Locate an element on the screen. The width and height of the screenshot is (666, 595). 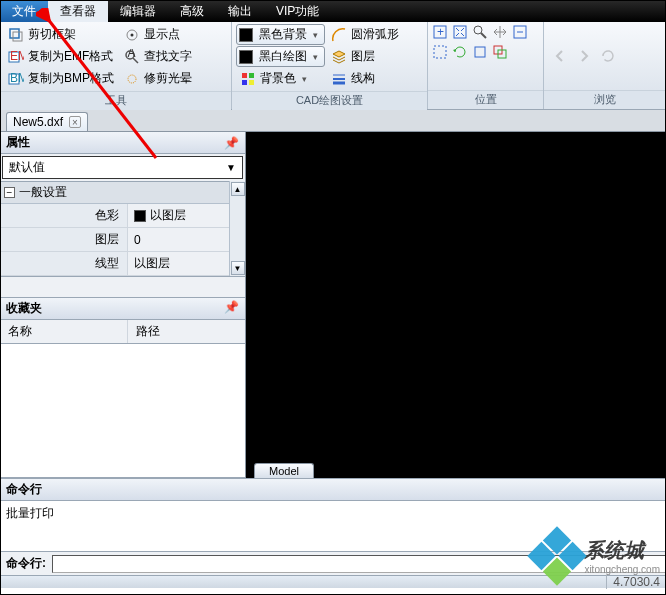
menu-editor: 编辑器 is located at coordinates (138, 11).